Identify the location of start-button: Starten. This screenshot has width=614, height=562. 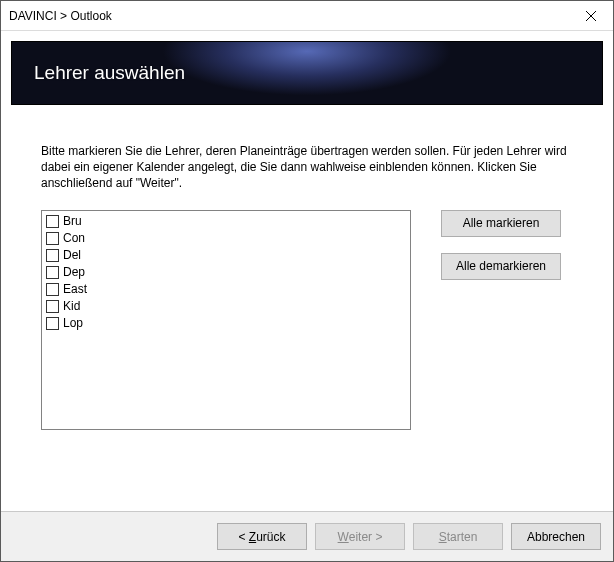
(458, 536).